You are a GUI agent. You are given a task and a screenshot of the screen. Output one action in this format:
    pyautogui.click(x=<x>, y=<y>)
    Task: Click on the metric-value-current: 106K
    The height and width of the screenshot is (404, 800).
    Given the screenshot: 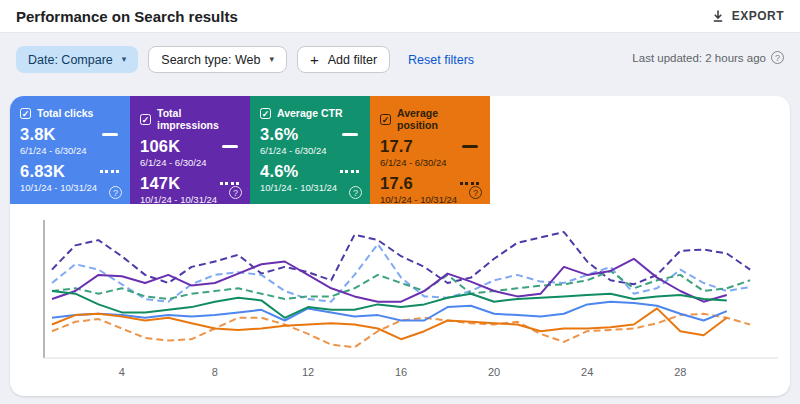 What is the action you would take?
    pyautogui.click(x=160, y=146)
    